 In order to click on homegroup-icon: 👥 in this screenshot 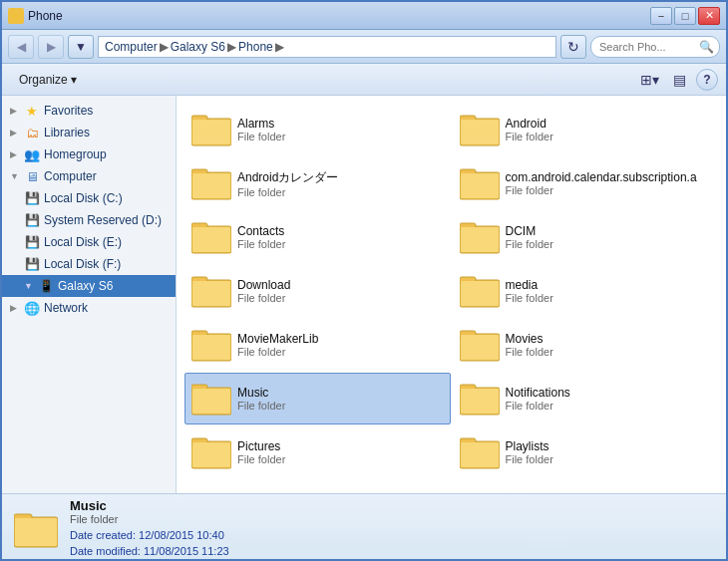, I will do `click(32, 154)`.